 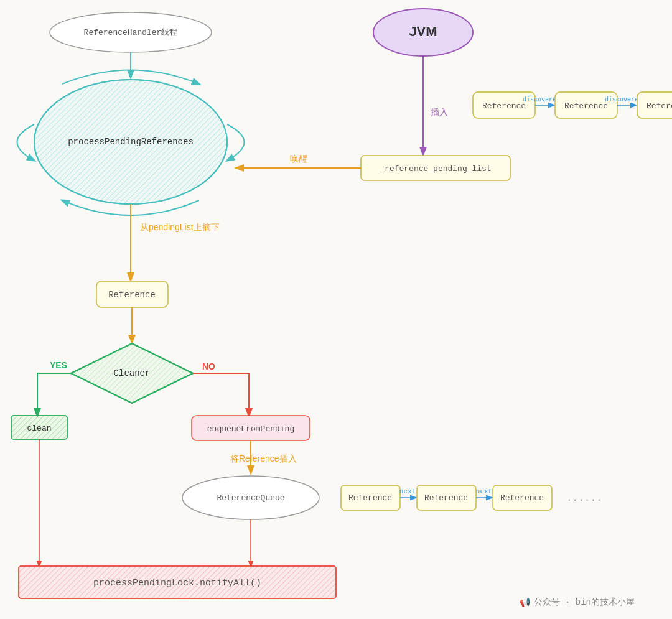 What do you see at coordinates (584, 602) in the screenshot?
I see `watermark-text: 公众号 · bin的技术小屋` at bounding box center [584, 602].